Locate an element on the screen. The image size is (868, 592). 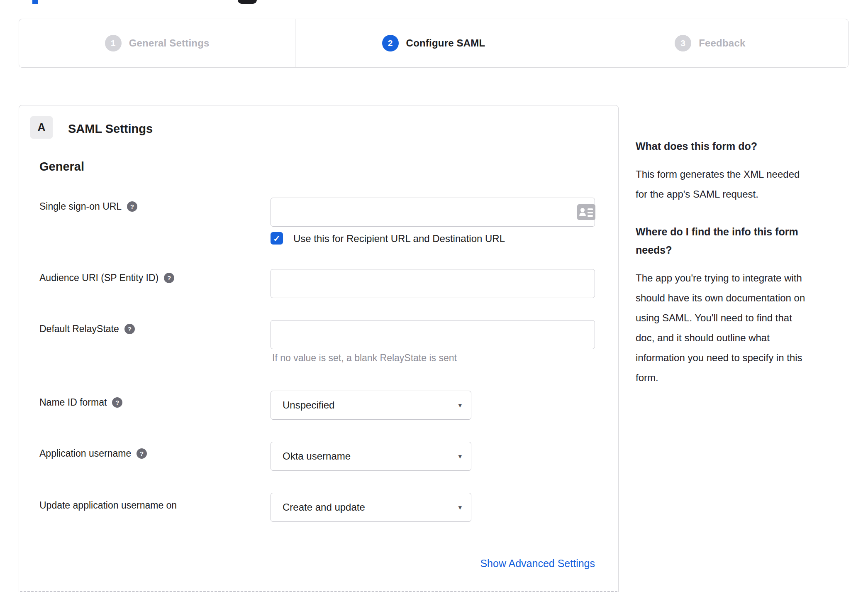
name-id-format-label-text: Name ID format is located at coordinates (73, 403).